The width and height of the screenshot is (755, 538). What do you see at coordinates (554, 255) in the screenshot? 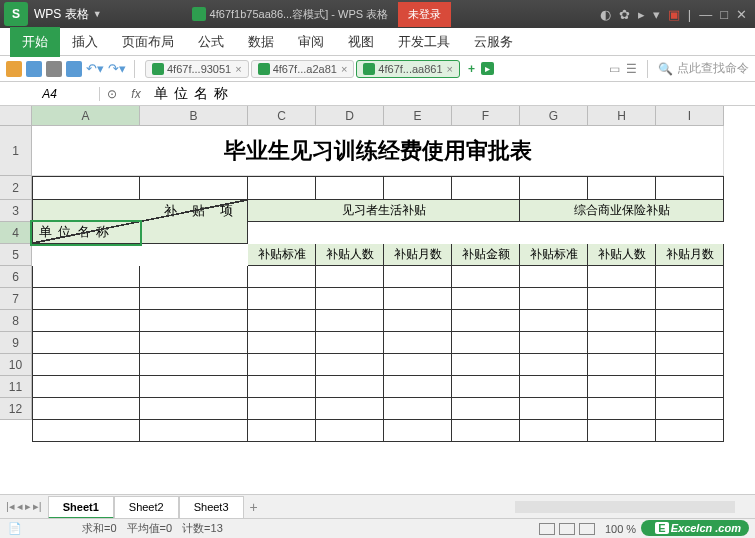
I see `sub-header: 补贴标准` at bounding box center [554, 255].